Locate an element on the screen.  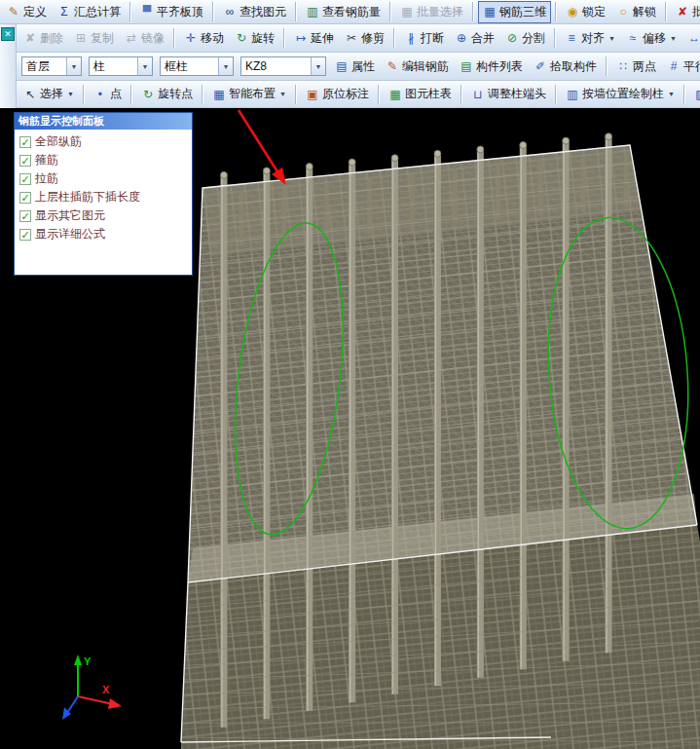
lock-button: ◉锁定 is located at coordinates (586, 12).